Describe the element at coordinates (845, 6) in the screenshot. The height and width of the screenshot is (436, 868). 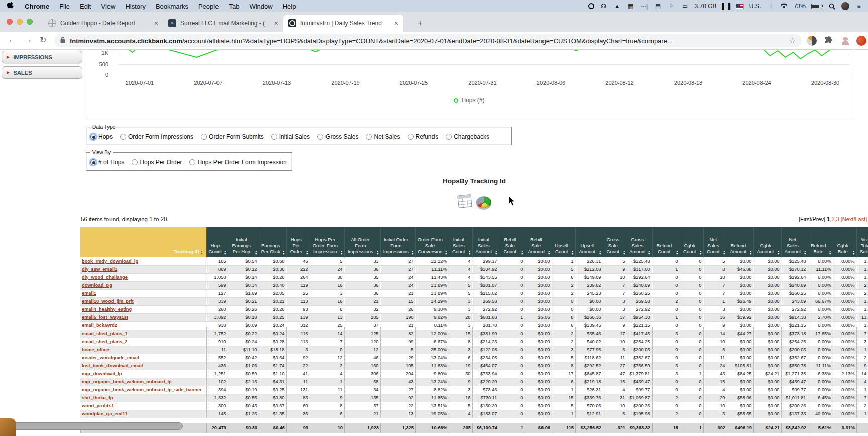
I see `app-status-icon` at that location.